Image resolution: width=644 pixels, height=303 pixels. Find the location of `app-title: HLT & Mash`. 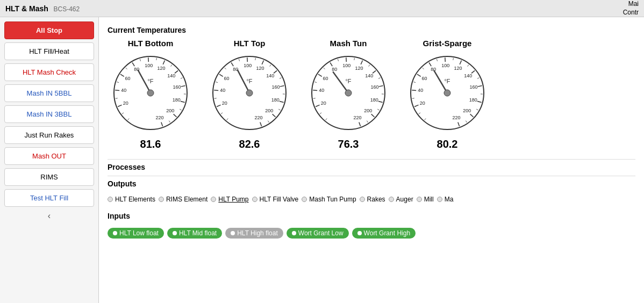

app-title: HLT & Mash is located at coordinates (27, 9).